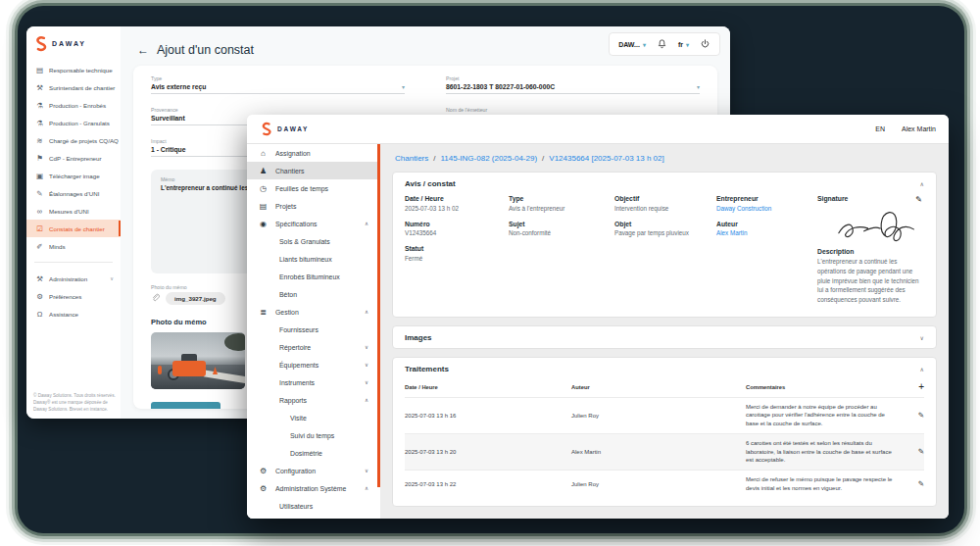 The width and height of the screenshot is (980, 546). What do you see at coordinates (312, 418) in the screenshot?
I see `sidebar-item: Visite` at bounding box center [312, 418].